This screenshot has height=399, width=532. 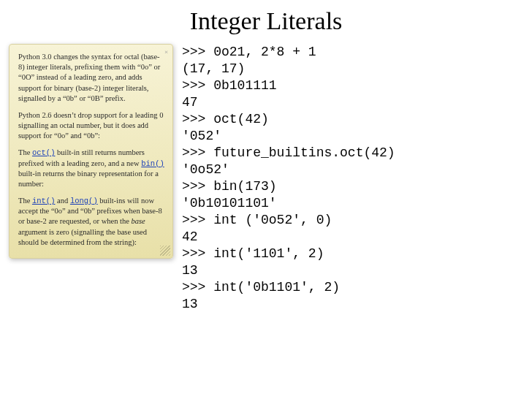 I want to click on note-paragraph-4: The int() and long() built-ins will now …, so click(x=92, y=222).